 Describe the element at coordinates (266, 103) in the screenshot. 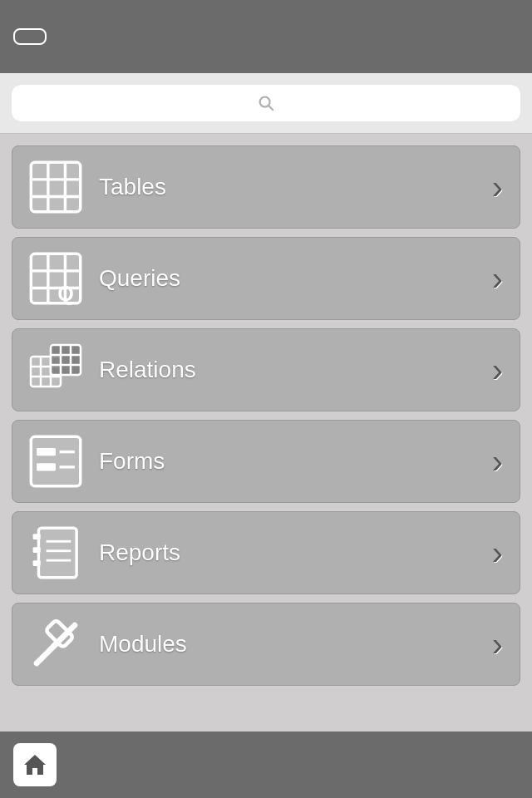

I see `search-bar` at that location.